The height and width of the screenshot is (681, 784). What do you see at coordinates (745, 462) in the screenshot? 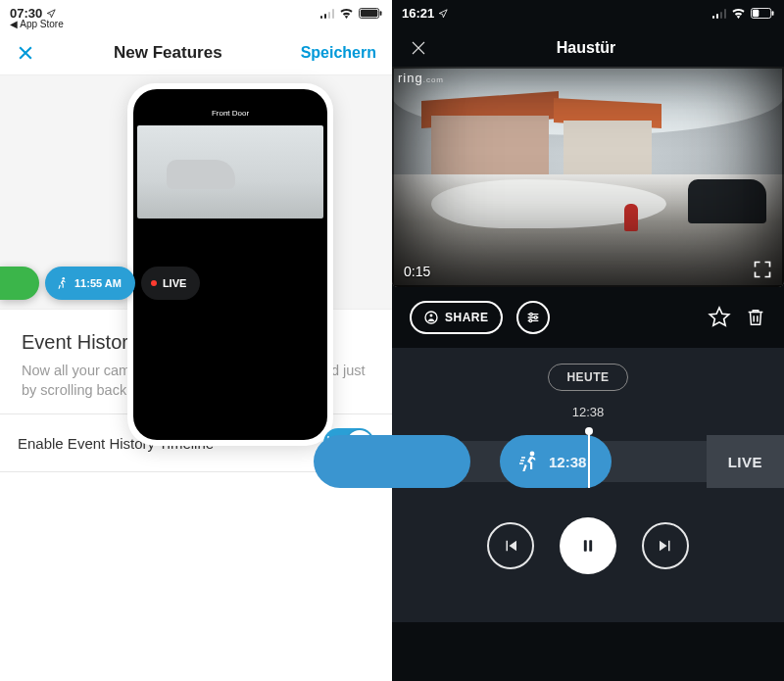
I see `live-tile: LIVE` at bounding box center [745, 462].